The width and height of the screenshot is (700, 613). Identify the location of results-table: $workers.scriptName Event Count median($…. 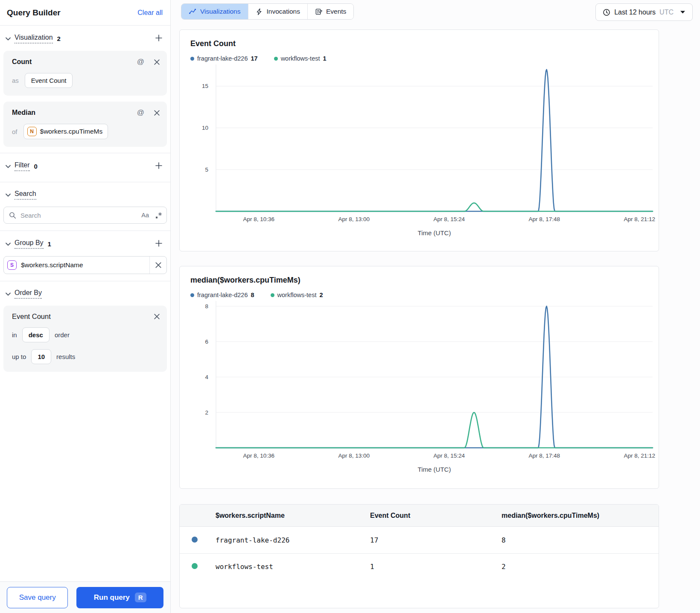
(419, 556).